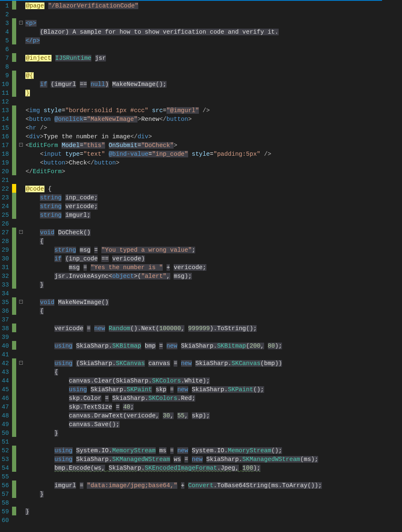 The height and width of the screenshot is (532, 402). I want to click on code-line: <<p>p>, so click(213, 23).